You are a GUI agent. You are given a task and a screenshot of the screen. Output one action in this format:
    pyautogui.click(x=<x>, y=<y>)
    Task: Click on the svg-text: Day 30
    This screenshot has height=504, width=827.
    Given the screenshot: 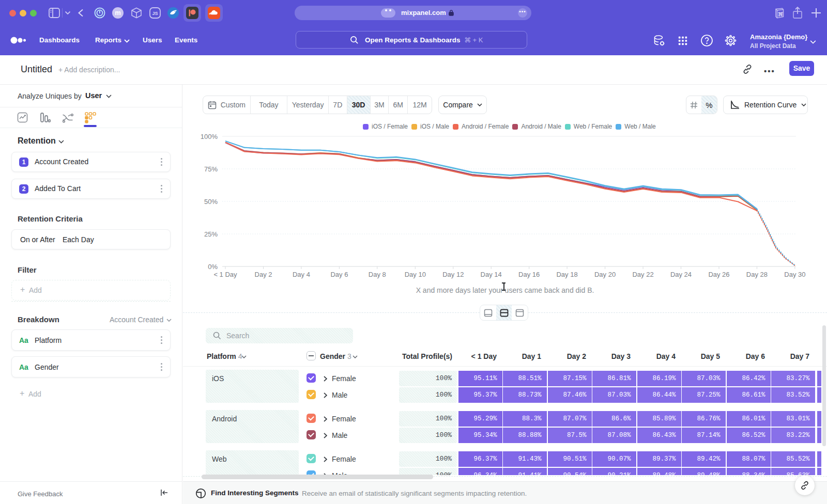 What is the action you would take?
    pyautogui.click(x=795, y=275)
    